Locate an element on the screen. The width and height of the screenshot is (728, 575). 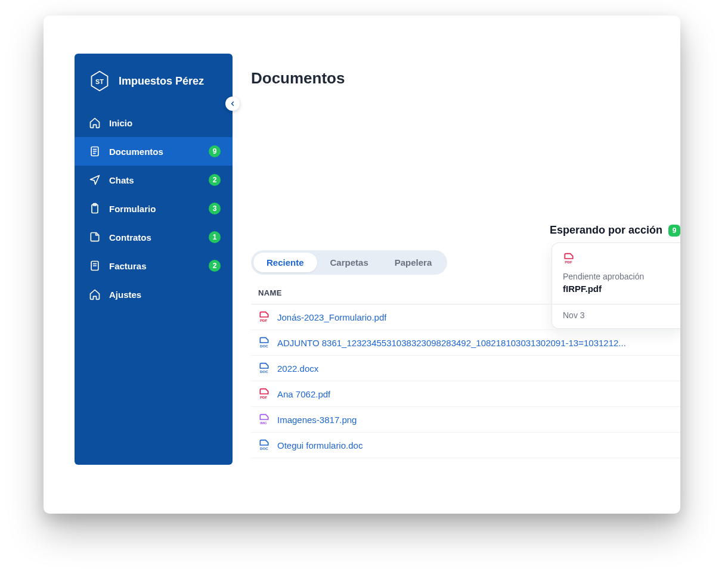
tab-papelera: Papelera is located at coordinates (414, 262).